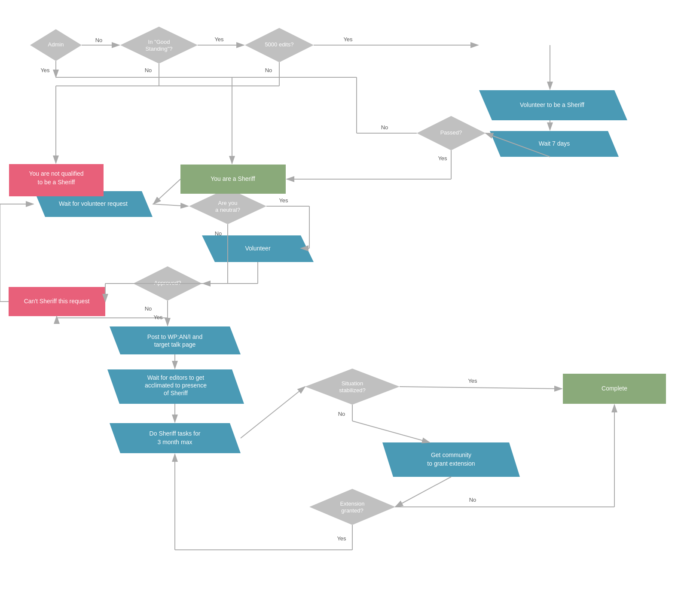 The height and width of the screenshot is (616, 678). Describe the element at coordinates (175, 442) in the screenshot. I see `do-sheriff-text2: 3 month max` at that location.